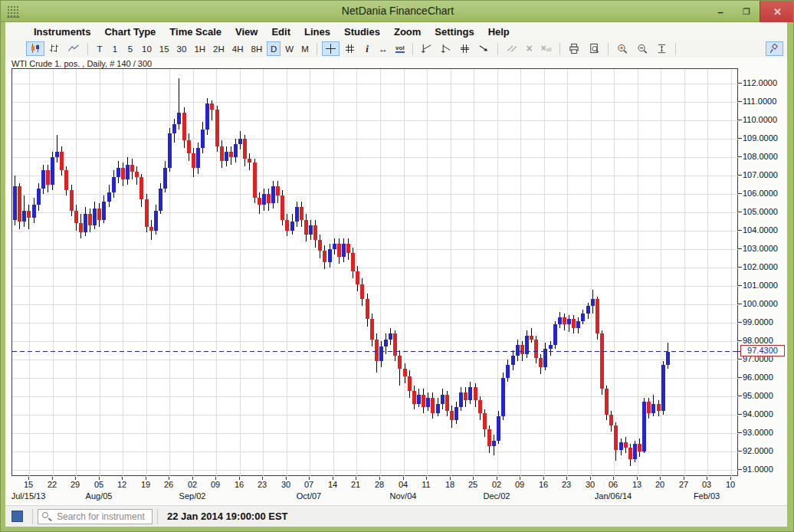  Describe the element at coordinates (99, 496) in the screenshot. I see `time-axis-month-label: Aug/05` at that location.